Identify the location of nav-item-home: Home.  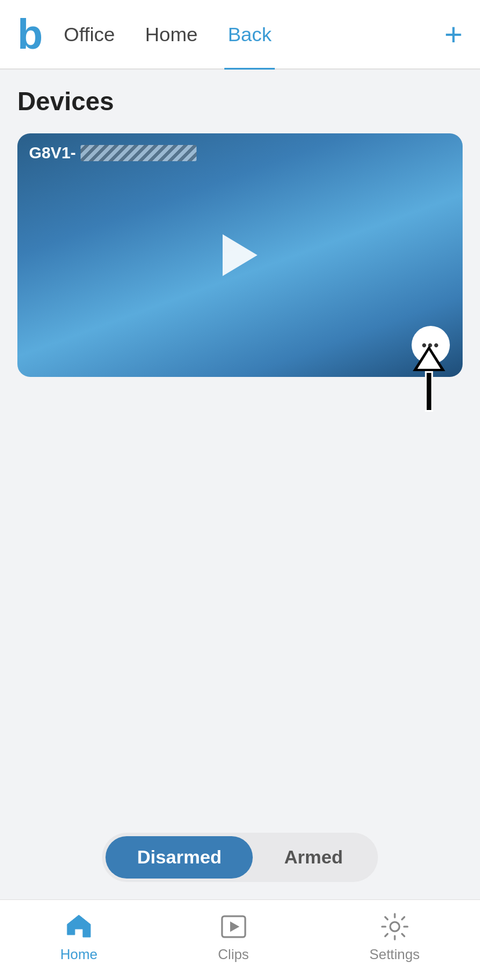
(79, 937).